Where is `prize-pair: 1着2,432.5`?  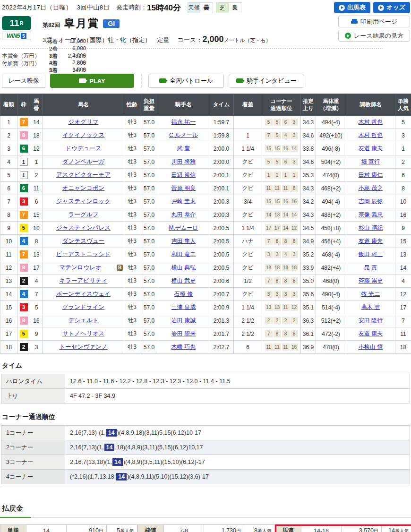
prize-pair: 1着2,432.5 is located at coordinates (69, 57).